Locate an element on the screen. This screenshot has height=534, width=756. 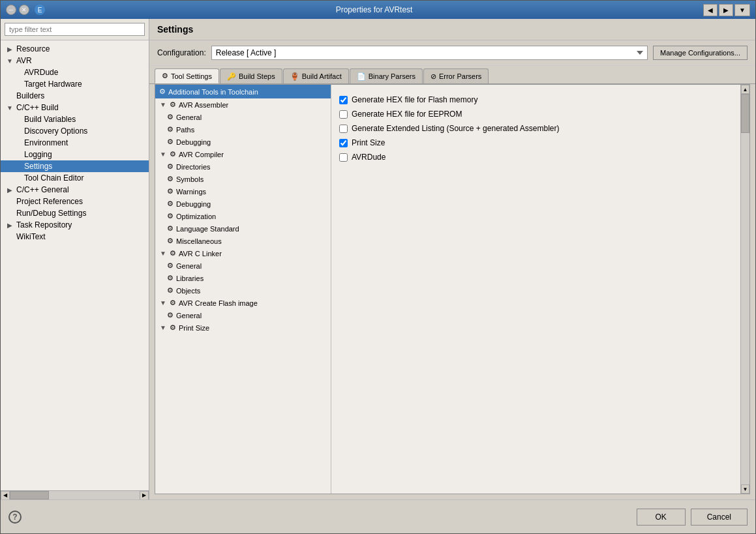
h-scroll-right-btn: ▶ is located at coordinates (144, 496).